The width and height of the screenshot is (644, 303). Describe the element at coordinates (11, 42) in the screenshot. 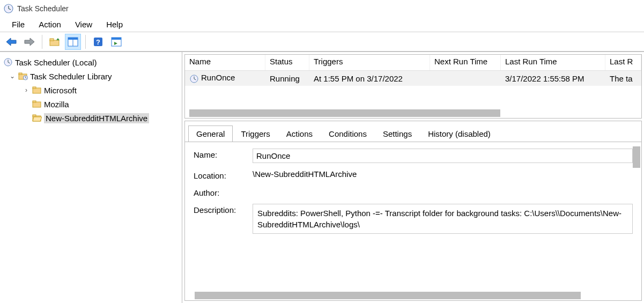

I see `back-button` at that location.